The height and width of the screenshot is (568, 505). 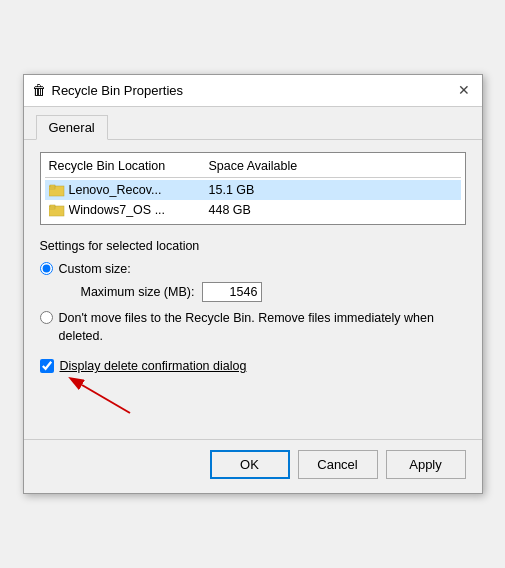 I want to click on folder-icon, so click(x=57, y=190).